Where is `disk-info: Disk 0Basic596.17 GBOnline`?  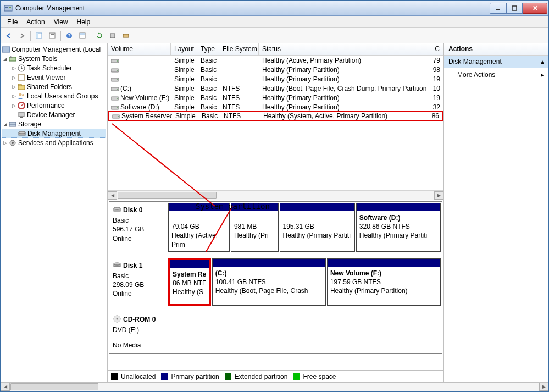
disk-info: Disk 0Basic596.17 GBOnline is located at coordinates (138, 228).